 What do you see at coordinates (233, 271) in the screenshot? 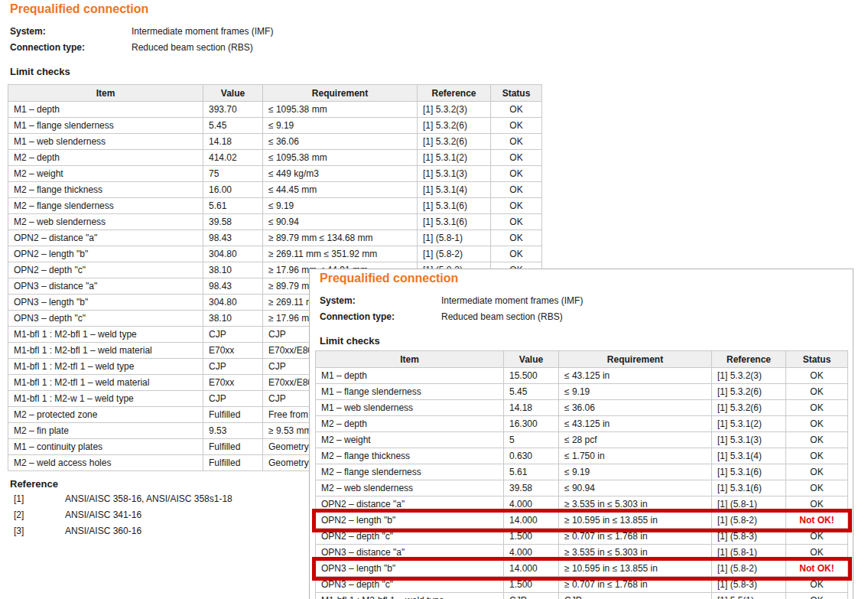
I see `cell-value: 38.10` at bounding box center [233, 271].